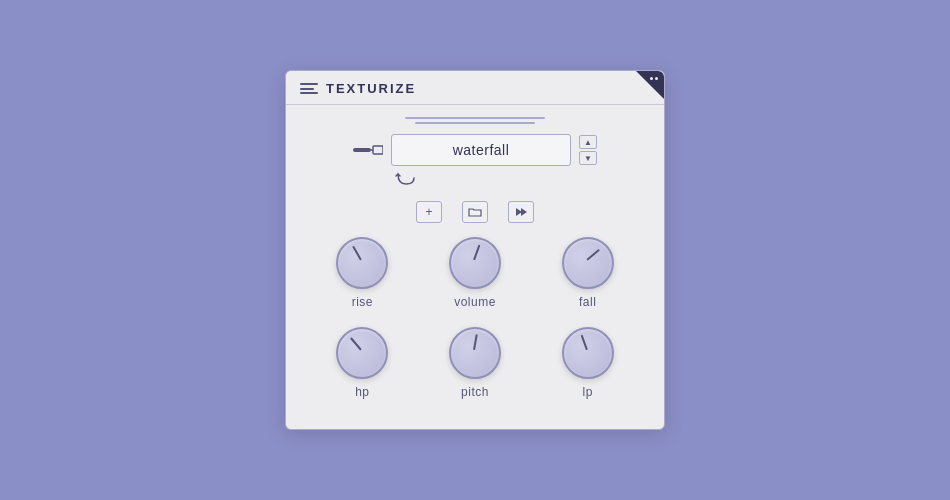 Image resolution: width=950 pixels, height=500 pixels. Describe the element at coordinates (588, 363) in the screenshot. I see `knob-container-lp: lp` at that location.